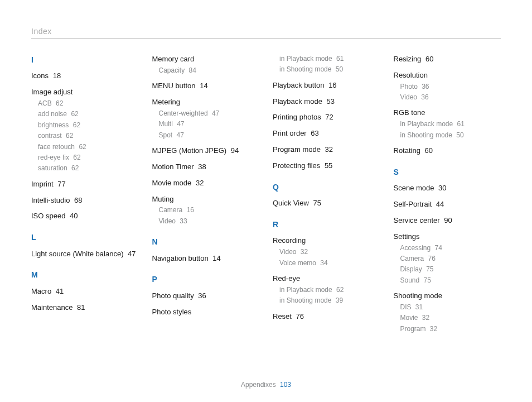  I want to click on index-subentry: in Shooting mode 39, so click(330, 300).